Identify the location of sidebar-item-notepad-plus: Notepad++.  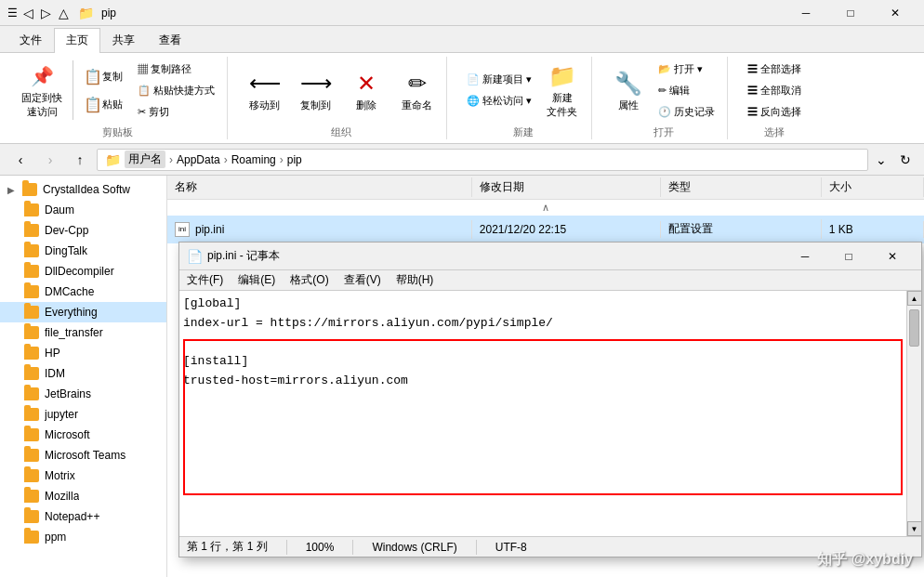
(84, 517).